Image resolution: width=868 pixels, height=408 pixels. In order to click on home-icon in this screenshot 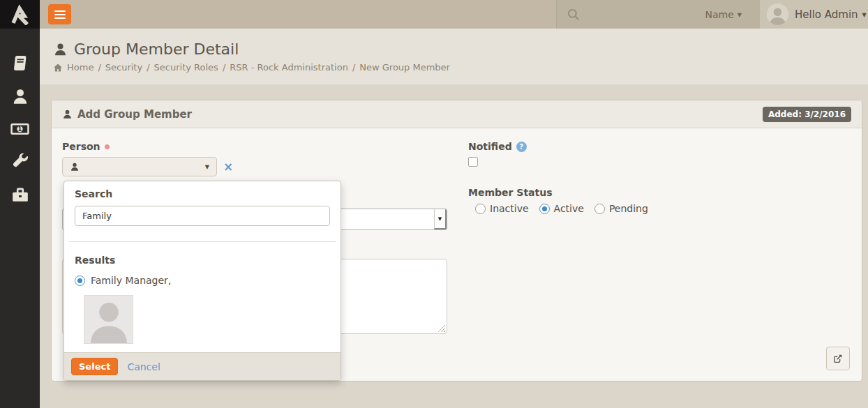, I will do `click(58, 68)`.